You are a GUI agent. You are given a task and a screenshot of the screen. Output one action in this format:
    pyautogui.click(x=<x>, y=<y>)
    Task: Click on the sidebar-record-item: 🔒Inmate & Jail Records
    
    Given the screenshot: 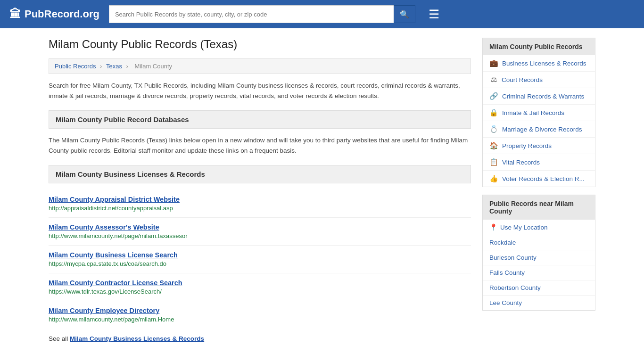 What is the action you would take?
    pyautogui.click(x=539, y=113)
    